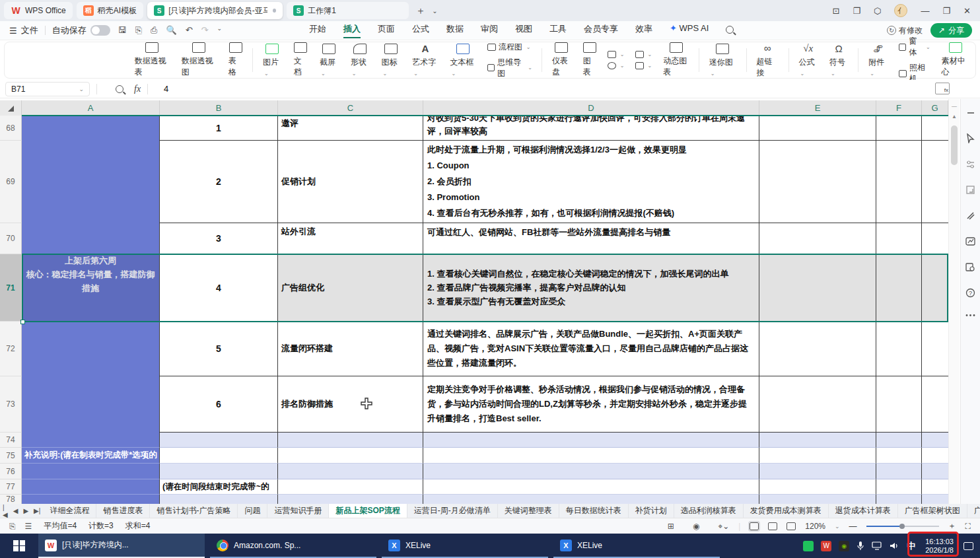 The height and width of the screenshot is (558, 980). I want to click on tab-insert: 插入, so click(352, 30).